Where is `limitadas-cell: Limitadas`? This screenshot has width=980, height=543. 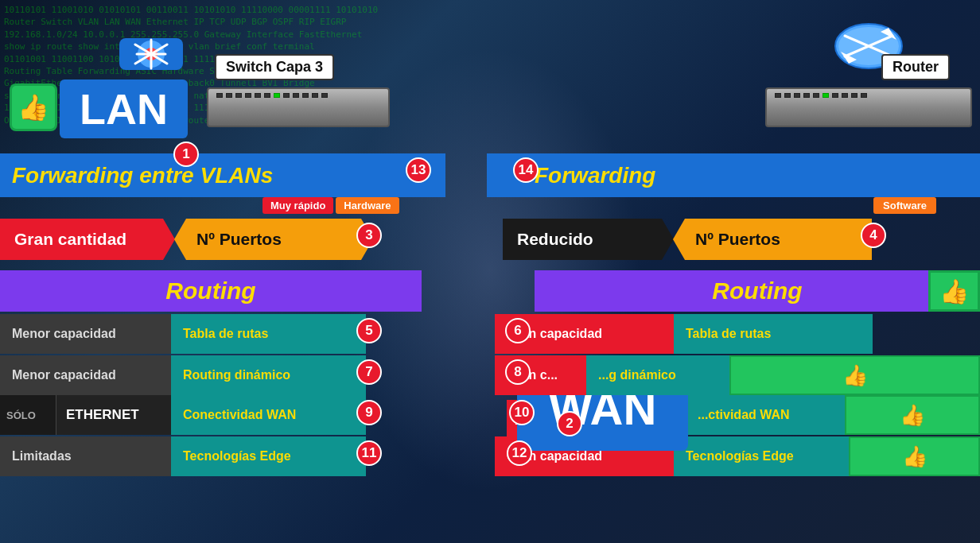 limitadas-cell: Limitadas is located at coordinates (86, 456).